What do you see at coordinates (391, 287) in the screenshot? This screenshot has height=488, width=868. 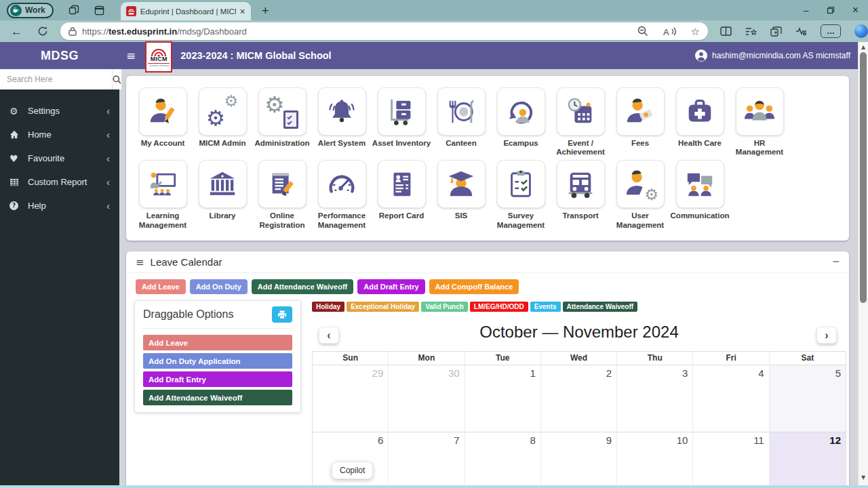 I see `add-draft-entry-button: Add Draft Entry` at bounding box center [391, 287].